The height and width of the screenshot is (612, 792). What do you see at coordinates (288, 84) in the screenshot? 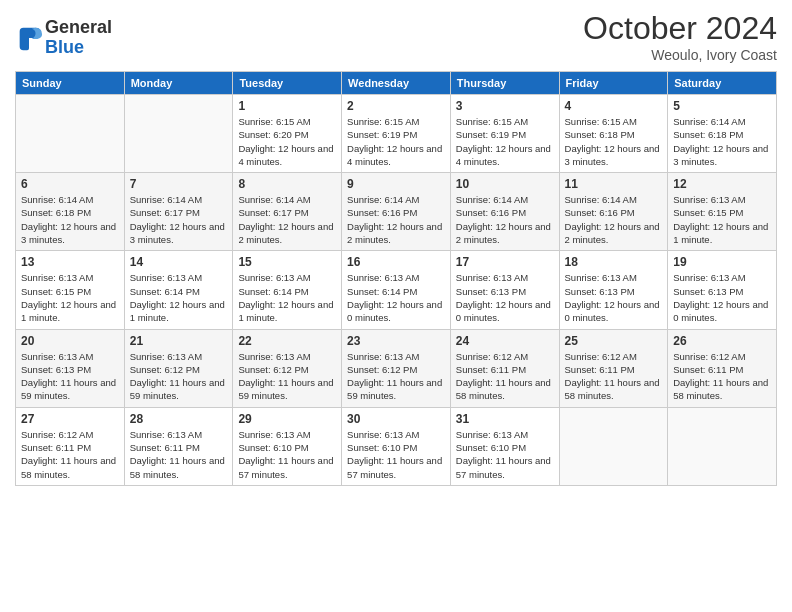
I see `weekday-header: Tuesday` at bounding box center [288, 84].